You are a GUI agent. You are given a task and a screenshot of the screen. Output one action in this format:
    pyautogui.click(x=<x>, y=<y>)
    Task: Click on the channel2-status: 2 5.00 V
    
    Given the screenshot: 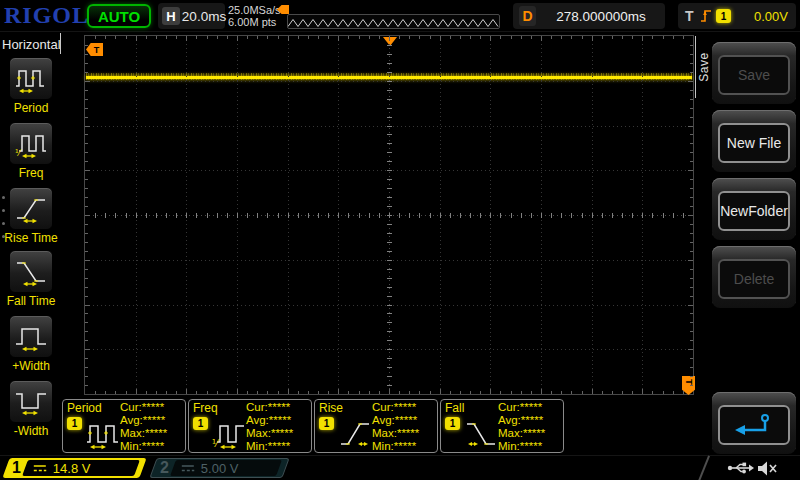 What is the action you would take?
    pyautogui.click(x=219, y=468)
    